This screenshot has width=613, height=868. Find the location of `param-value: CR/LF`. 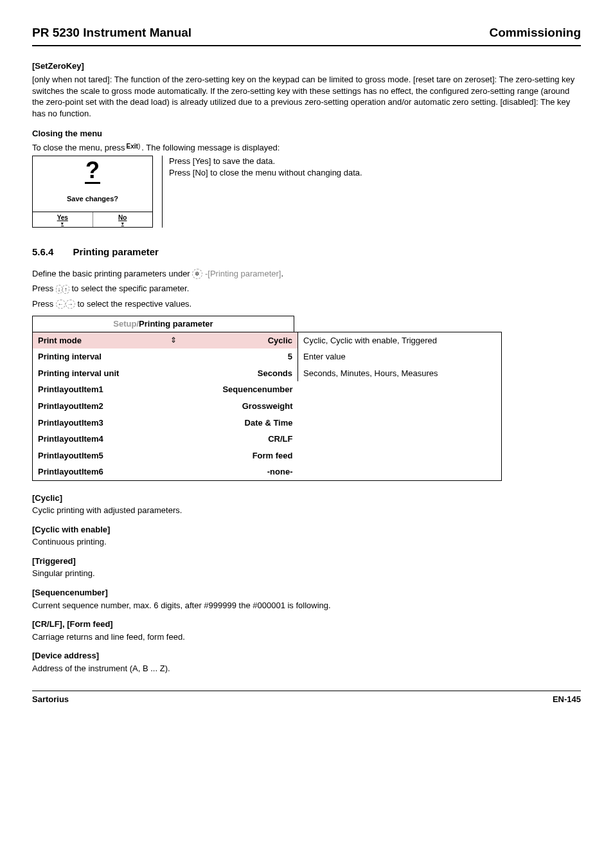

param-value: CR/LF is located at coordinates (231, 439).